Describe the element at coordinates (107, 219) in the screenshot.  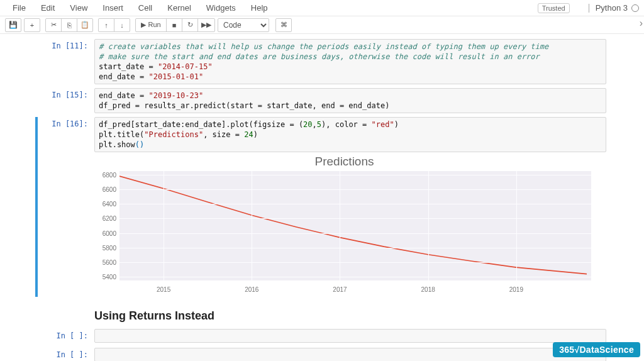
I see `y-tick-label: 6200` at that location.